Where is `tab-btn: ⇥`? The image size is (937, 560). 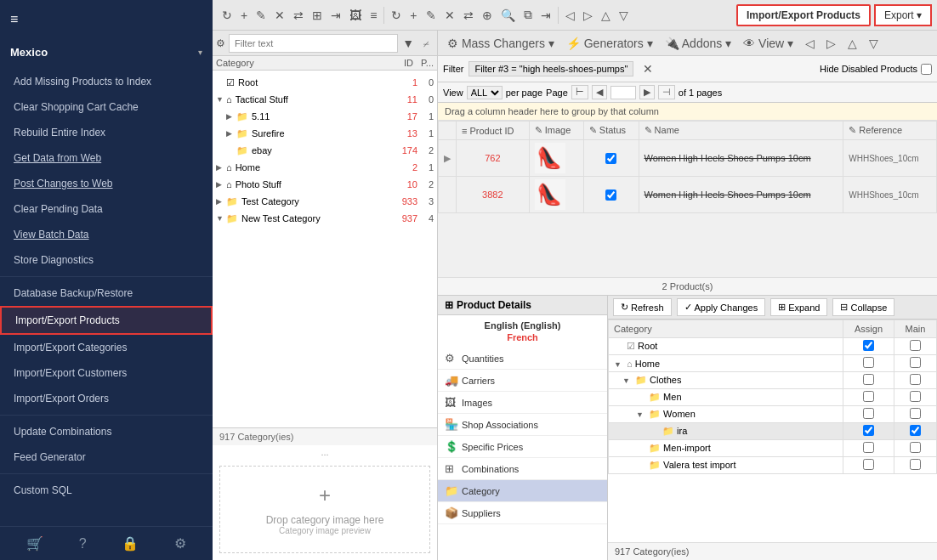 tab-btn: ⇥ is located at coordinates (336, 15).